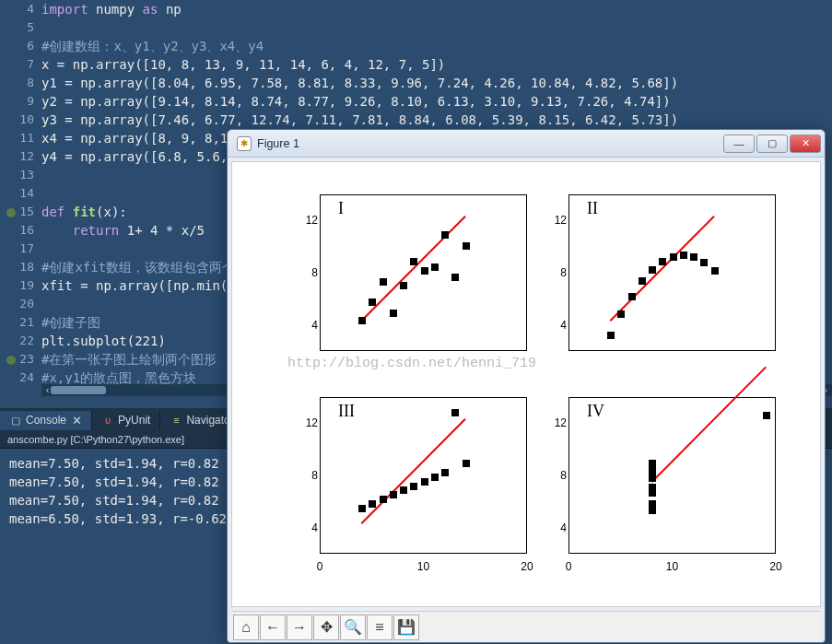 The image size is (832, 644). I want to click on line-number: 15, so click(20, 212).